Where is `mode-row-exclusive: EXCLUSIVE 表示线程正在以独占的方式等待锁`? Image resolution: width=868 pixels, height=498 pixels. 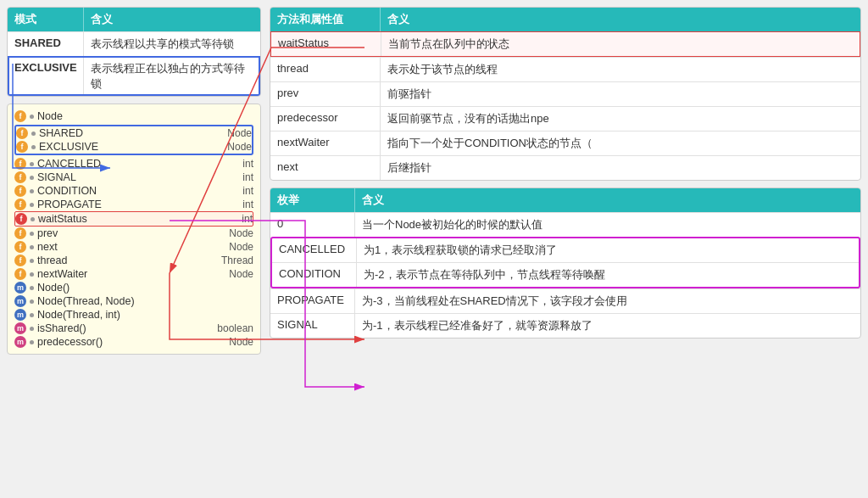
mode-row-exclusive: EXCLUSIVE 表示线程正在以独占的方式等待锁 is located at coordinates (134, 76).